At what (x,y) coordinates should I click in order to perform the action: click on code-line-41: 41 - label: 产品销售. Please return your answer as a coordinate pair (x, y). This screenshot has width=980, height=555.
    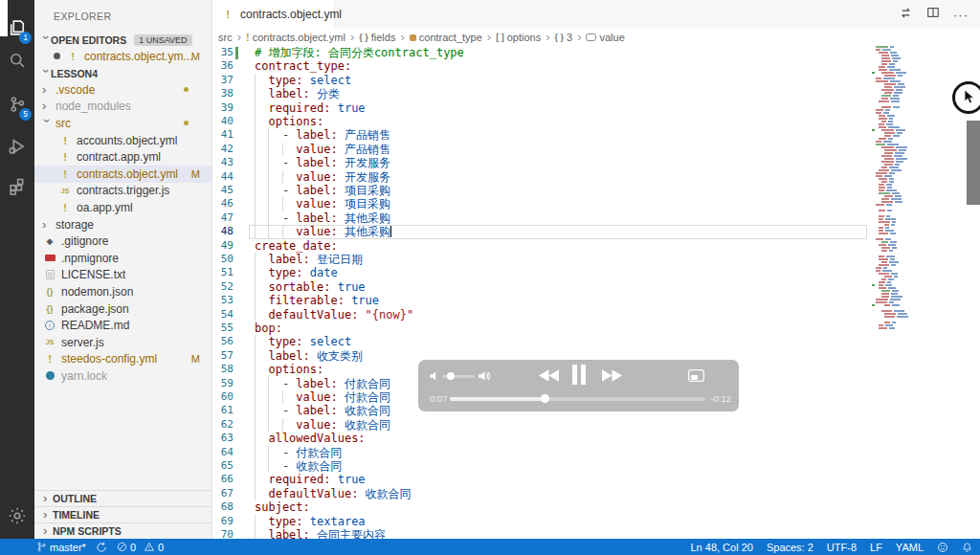
    Looking at the image, I should click on (596, 135).